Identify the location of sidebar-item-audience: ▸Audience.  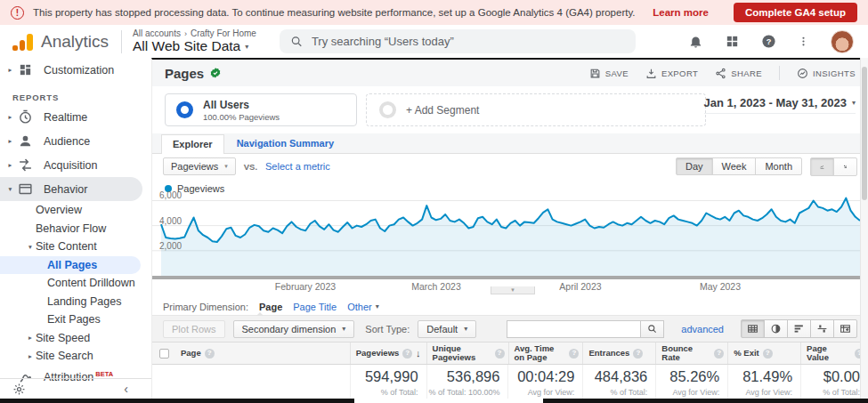
(76, 141).